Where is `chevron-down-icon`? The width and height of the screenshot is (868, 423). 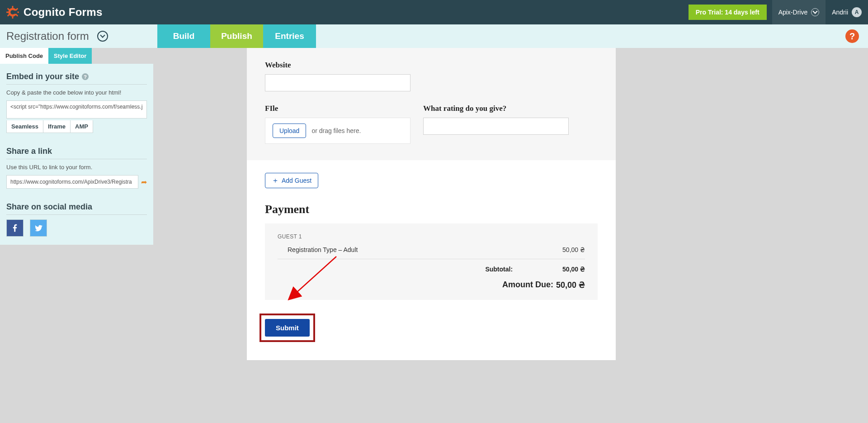 chevron-down-icon is located at coordinates (815, 12).